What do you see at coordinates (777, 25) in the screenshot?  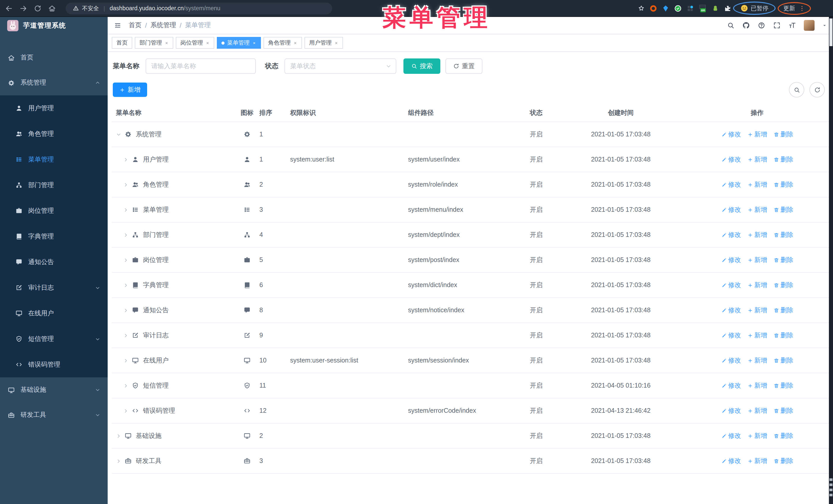 I see `fullscreen-icon` at bounding box center [777, 25].